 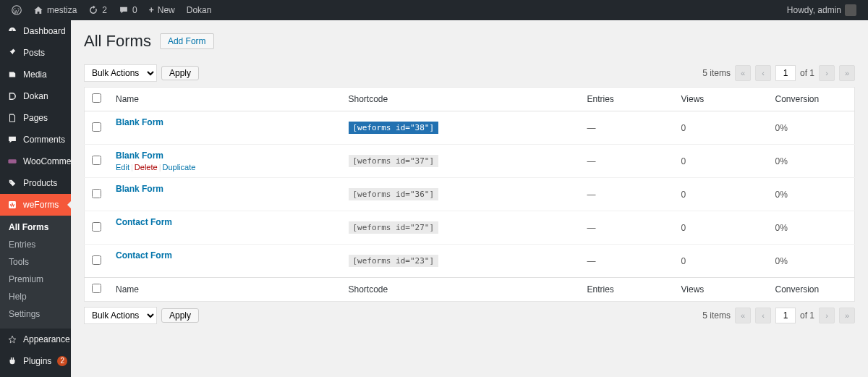 What do you see at coordinates (55, 10) in the screenshot?
I see `site-link: mestiza` at bounding box center [55, 10].